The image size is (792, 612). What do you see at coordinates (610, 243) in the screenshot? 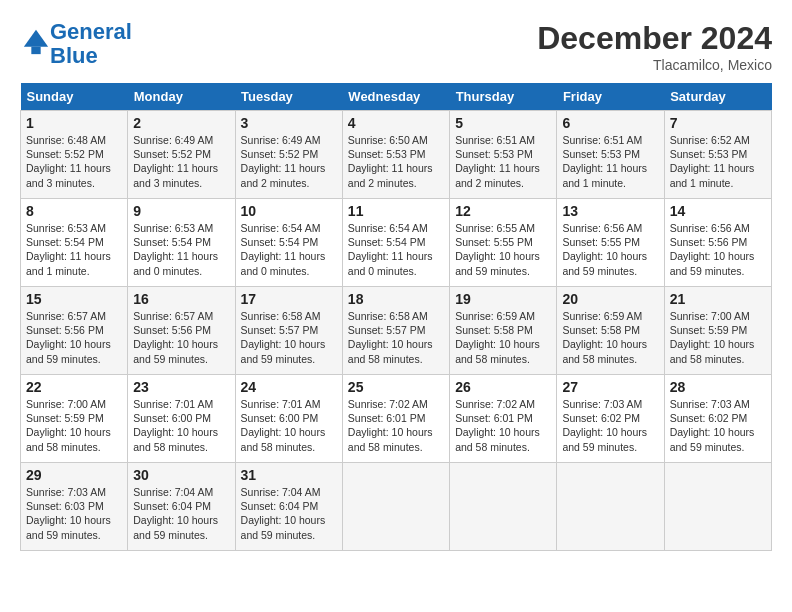
I see `calendar-cell: 13Sunrise: 6:56 AM Sunset: 5:55 PM Dayli…` at bounding box center [610, 243].